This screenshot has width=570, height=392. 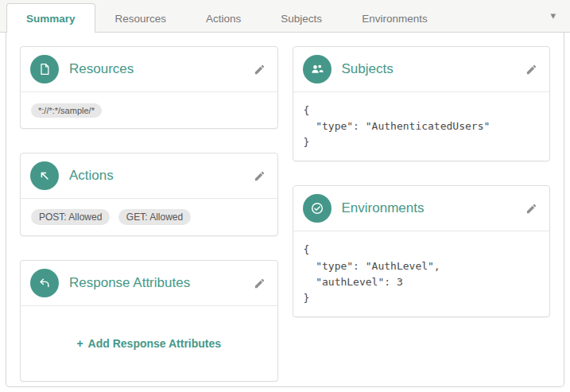 I want to click on tab-actions: Actions, so click(x=223, y=17).